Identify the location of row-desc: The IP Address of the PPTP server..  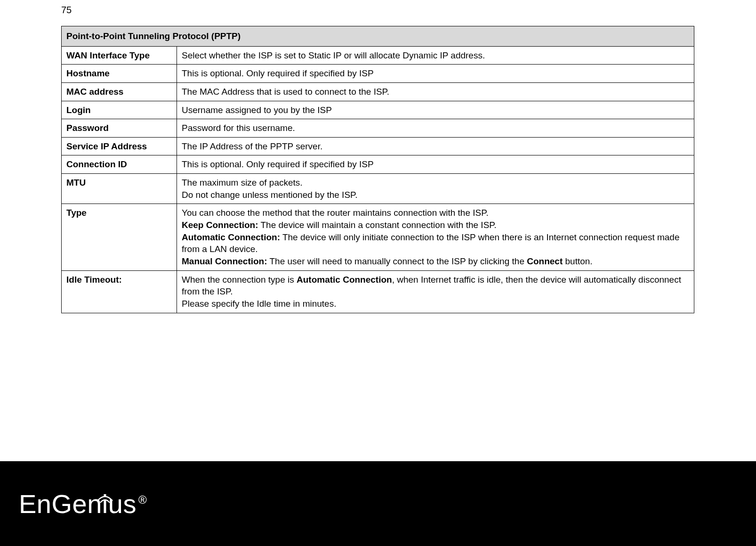
(436, 146).